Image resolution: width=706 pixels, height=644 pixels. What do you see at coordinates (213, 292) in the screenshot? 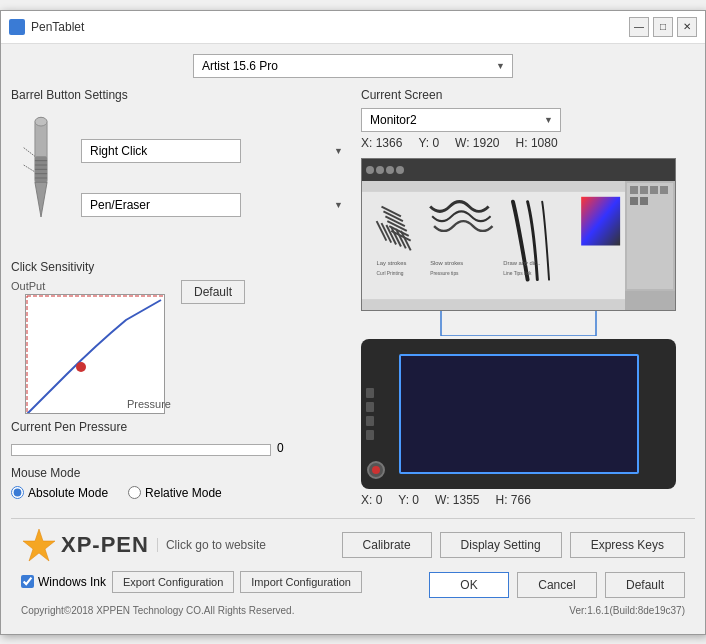
I see `sensitivity-default-button: Default` at bounding box center [213, 292].